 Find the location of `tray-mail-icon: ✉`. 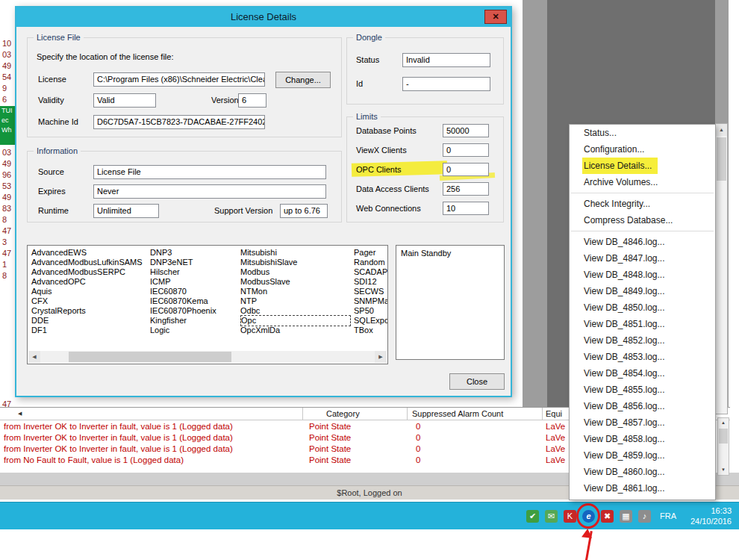

tray-mail-icon: ✉ is located at coordinates (551, 517).